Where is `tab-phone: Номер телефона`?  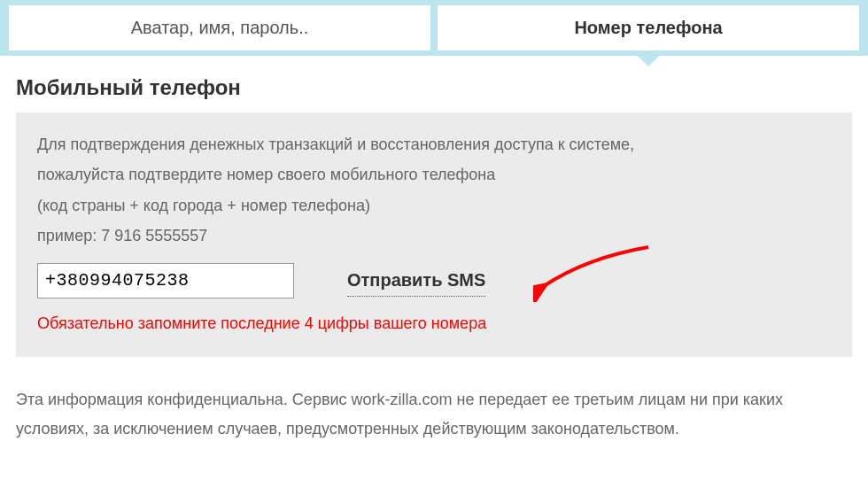
tab-phone: Номер телефона is located at coordinates (648, 30).